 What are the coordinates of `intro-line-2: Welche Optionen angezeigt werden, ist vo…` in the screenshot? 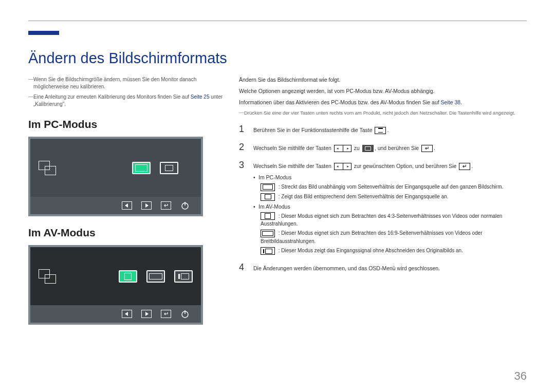 It's located at (383, 91).